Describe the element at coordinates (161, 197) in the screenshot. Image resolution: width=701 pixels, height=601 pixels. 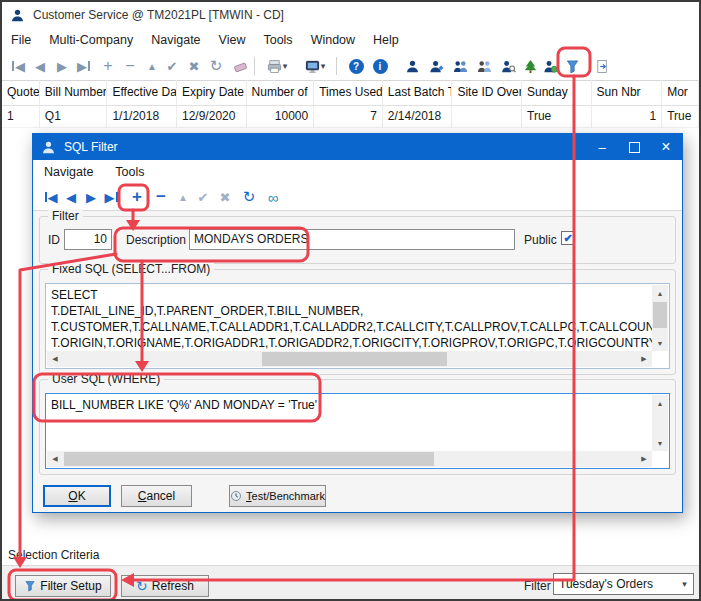
I see `delete-filter-button: −` at that location.